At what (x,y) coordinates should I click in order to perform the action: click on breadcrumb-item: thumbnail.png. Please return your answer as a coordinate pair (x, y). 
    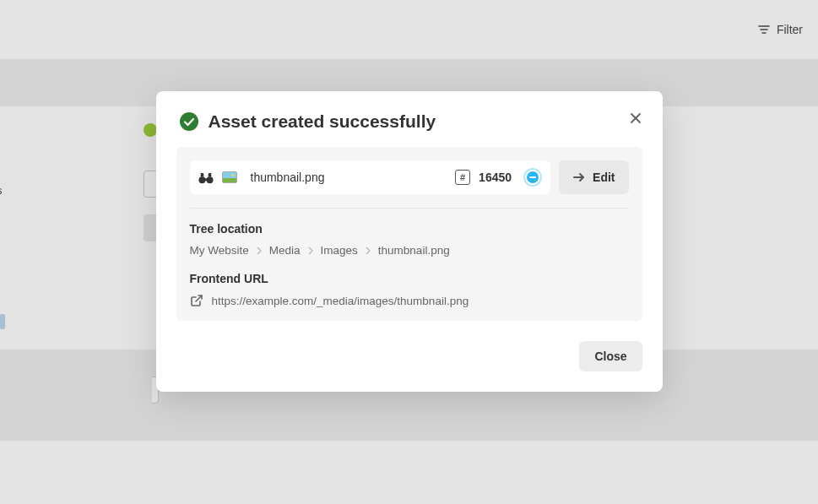
    Looking at the image, I should click on (414, 250).